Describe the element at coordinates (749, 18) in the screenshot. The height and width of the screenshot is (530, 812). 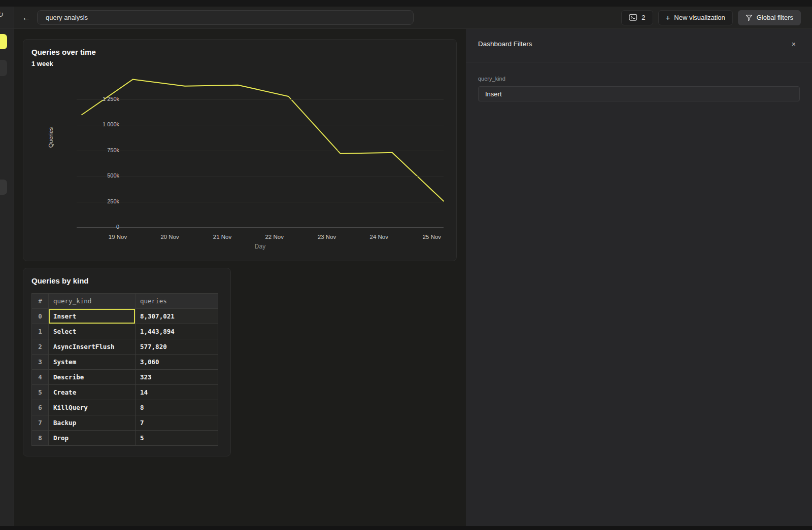
I see `funnel-icon` at that location.